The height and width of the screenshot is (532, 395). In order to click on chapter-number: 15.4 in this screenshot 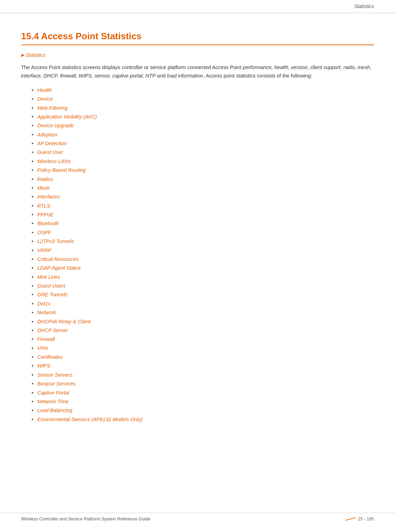, I will do `click(30, 36)`.